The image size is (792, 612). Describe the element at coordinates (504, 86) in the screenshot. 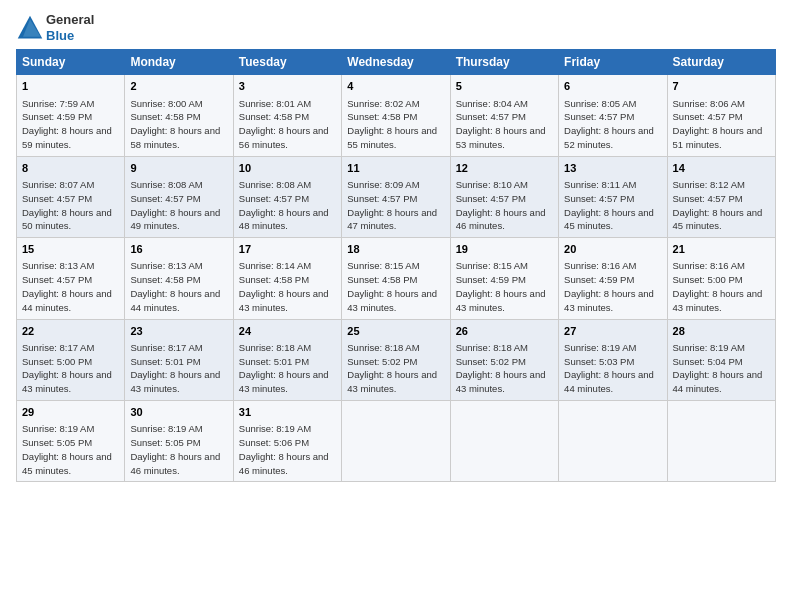

I see `day-number: 5` at that location.